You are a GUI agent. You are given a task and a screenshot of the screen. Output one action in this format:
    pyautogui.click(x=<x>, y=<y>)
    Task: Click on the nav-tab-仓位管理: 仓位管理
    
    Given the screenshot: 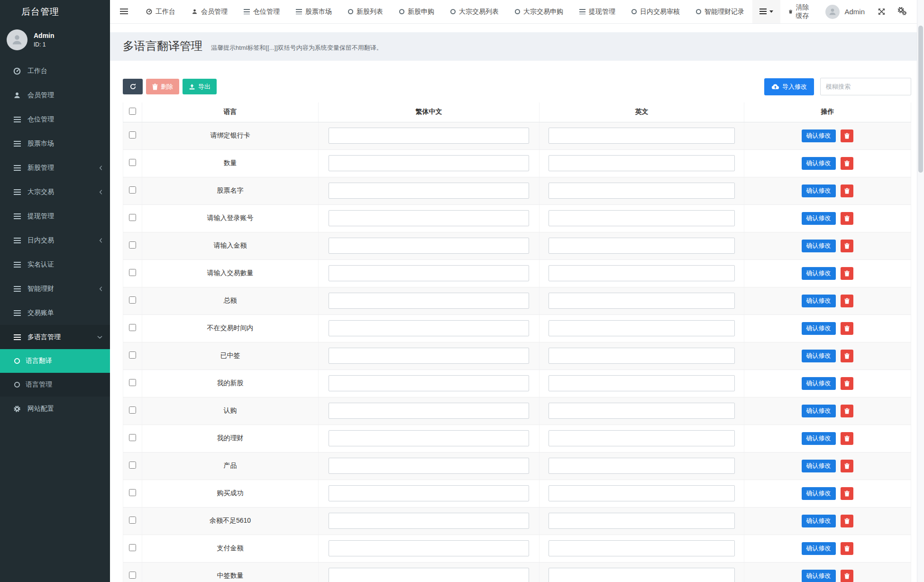 What is the action you would take?
    pyautogui.click(x=262, y=11)
    